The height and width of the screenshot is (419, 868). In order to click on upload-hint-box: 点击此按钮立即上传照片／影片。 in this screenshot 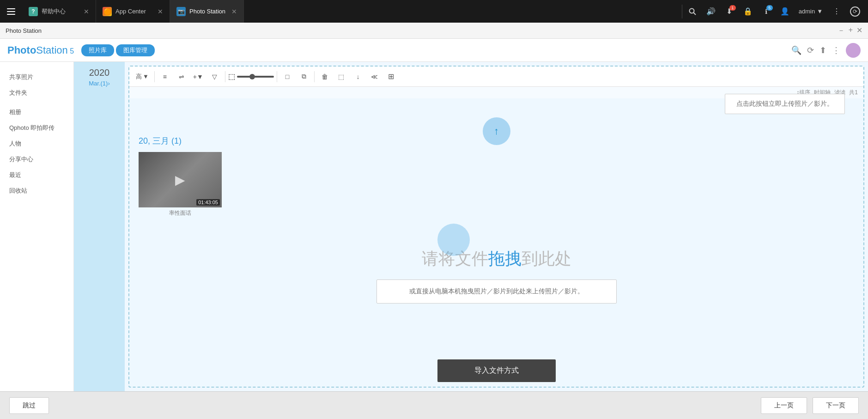, I will do `click(785, 104)`.